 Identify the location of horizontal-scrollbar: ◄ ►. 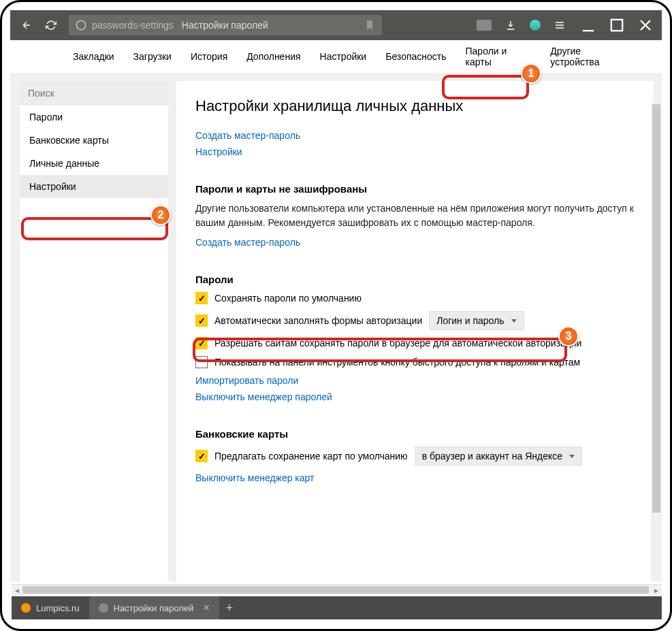
(336, 589).